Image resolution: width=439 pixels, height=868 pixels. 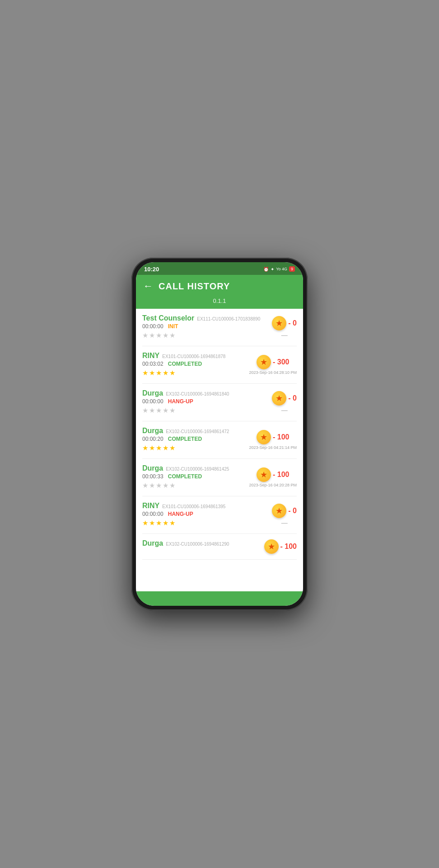 I want to click on call-right: ★- 1002023-Sep-16 04:21:14 PM, so click(x=273, y=440).